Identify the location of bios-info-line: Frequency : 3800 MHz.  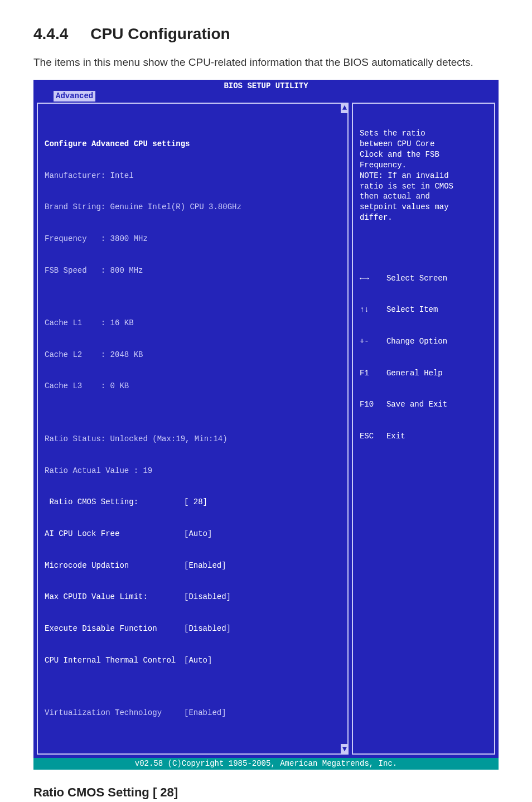
(193, 239).